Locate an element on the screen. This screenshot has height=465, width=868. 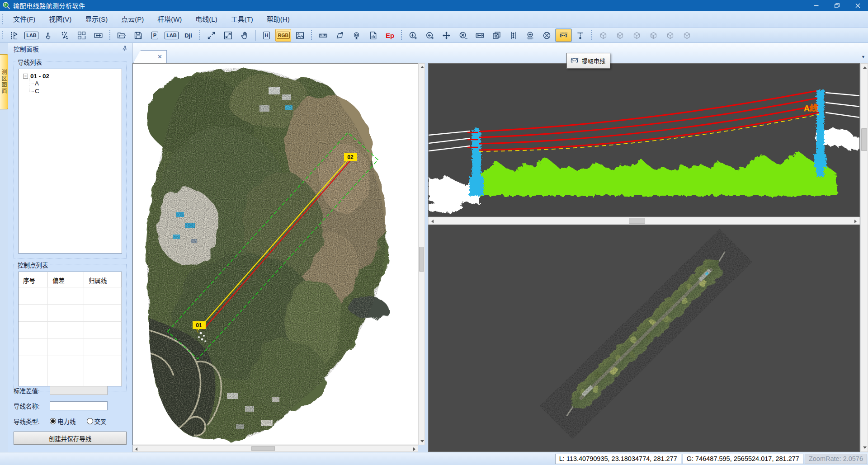
add-point-button is located at coordinates (413, 35).